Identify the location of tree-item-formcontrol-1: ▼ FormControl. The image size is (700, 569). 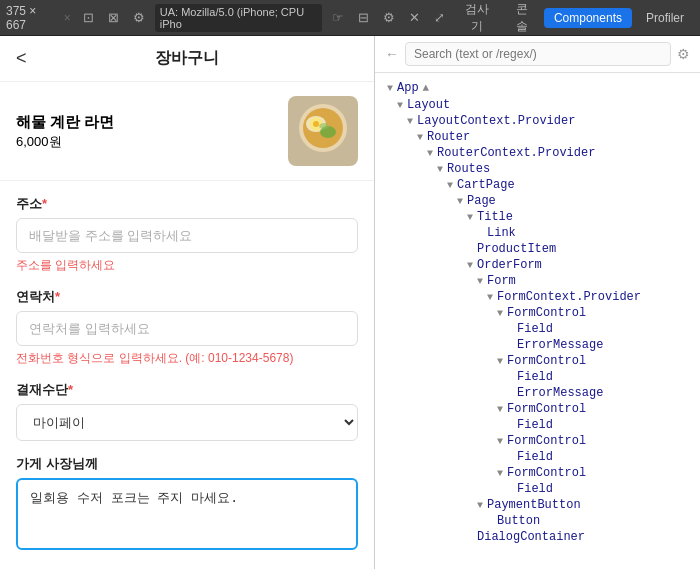
(538, 313).